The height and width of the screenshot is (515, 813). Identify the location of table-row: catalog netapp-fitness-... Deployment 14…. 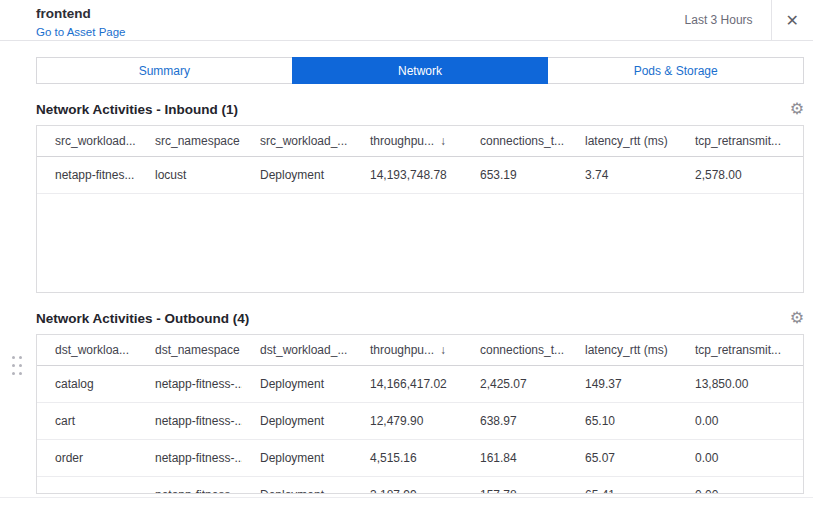
(420, 384).